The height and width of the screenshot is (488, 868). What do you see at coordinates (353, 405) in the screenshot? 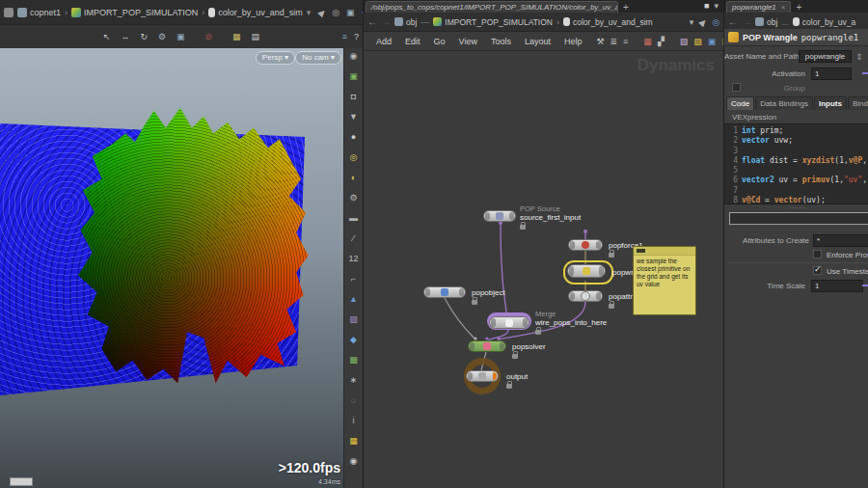
I see `dots-icon: ◌` at bounding box center [353, 405].